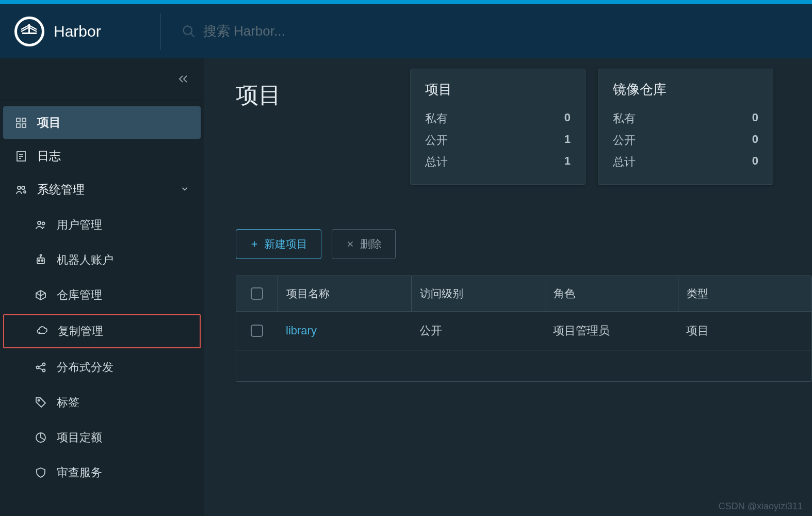 The height and width of the screenshot is (516, 812). Describe the element at coordinates (102, 295) in the screenshot. I see `sidebar-item-registries: 仓库管理` at that location.